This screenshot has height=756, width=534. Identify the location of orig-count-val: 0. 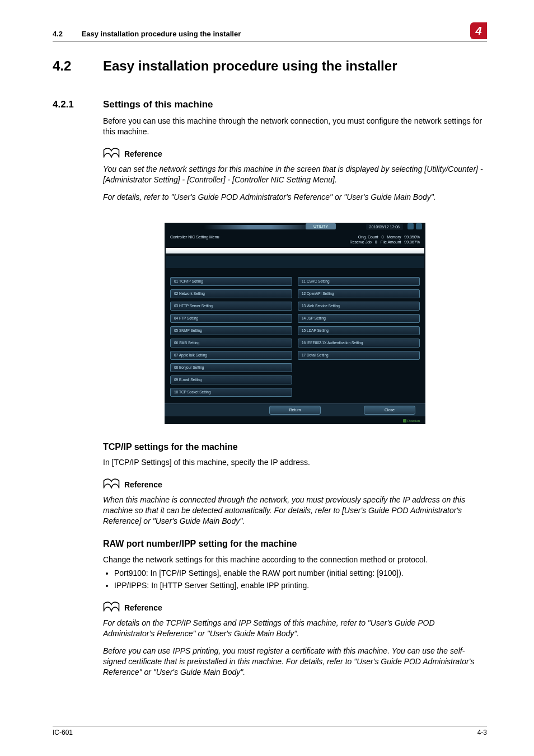
(382, 237).